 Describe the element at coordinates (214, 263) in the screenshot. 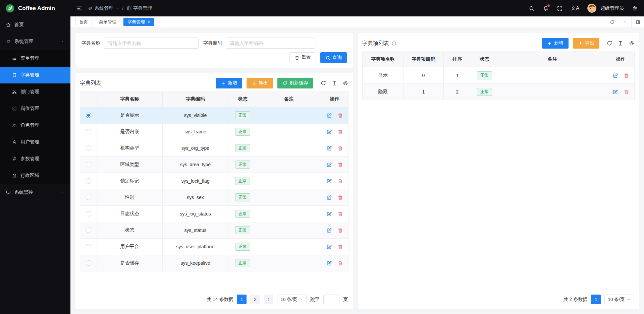

I see `table-row: 是否缓存 sys_keepalive 正常` at that location.